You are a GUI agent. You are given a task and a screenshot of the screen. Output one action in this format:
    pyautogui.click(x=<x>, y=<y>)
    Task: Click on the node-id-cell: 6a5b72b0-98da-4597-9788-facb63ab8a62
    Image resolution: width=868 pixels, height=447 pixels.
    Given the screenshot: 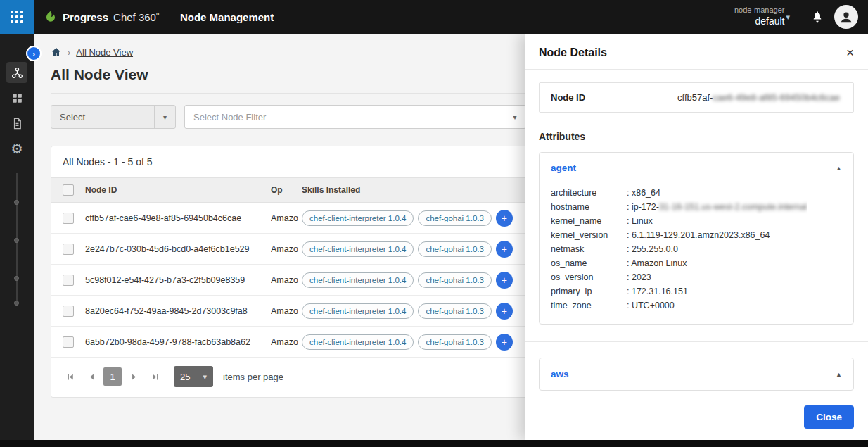 What is the action you would take?
    pyautogui.click(x=178, y=342)
    